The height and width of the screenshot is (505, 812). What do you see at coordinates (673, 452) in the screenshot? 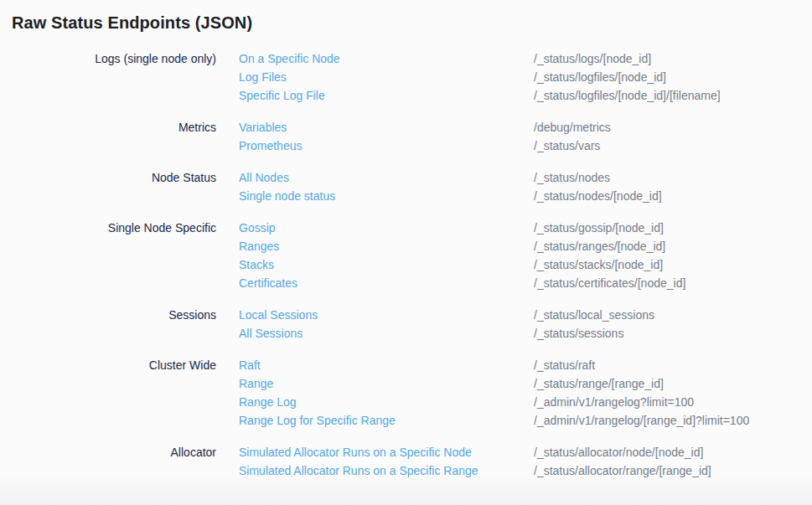
I see `endpoint-path: /_status/allocator/node/[node_id]` at bounding box center [673, 452].